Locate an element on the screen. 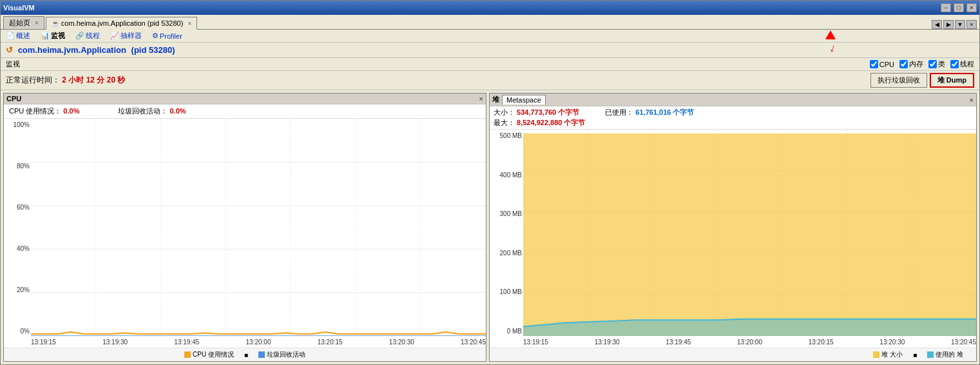 This screenshot has height=365, width=980. nav-profiler-label: Profiler is located at coordinates (171, 36).